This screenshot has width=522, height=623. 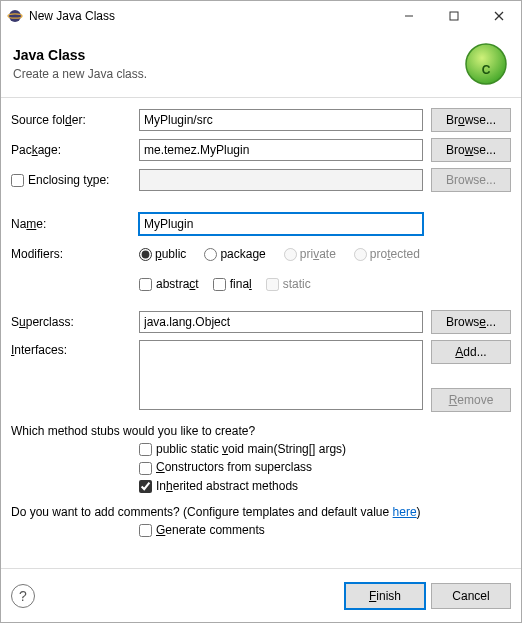 What do you see at coordinates (169, 284) in the screenshot?
I see `modifier-abstract-checkbox: abstract` at bounding box center [169, 284].